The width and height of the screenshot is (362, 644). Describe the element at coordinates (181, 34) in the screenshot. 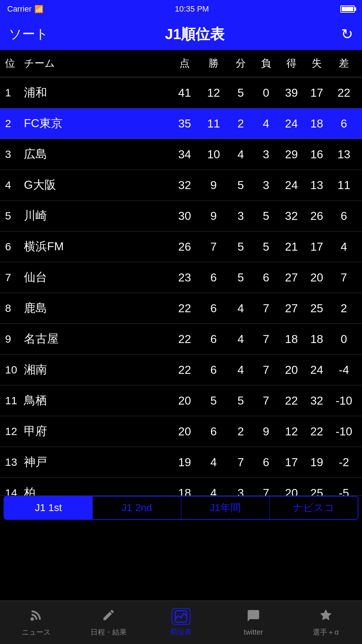

I see `nav-bar: ソート J1順位表 ↻` at that location.